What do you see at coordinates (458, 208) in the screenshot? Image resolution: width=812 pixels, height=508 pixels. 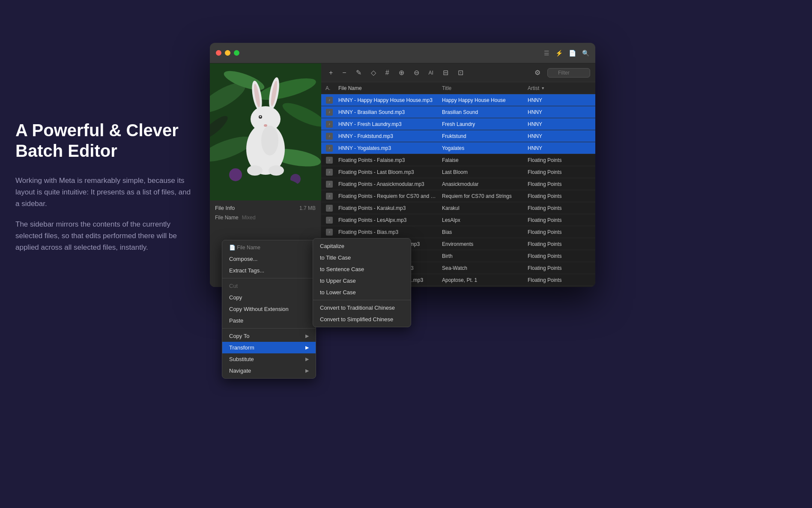 I see `table-row: ♪ Floating Points - Karakul.mp3 Karakul …` at bounding box center [458, 208].